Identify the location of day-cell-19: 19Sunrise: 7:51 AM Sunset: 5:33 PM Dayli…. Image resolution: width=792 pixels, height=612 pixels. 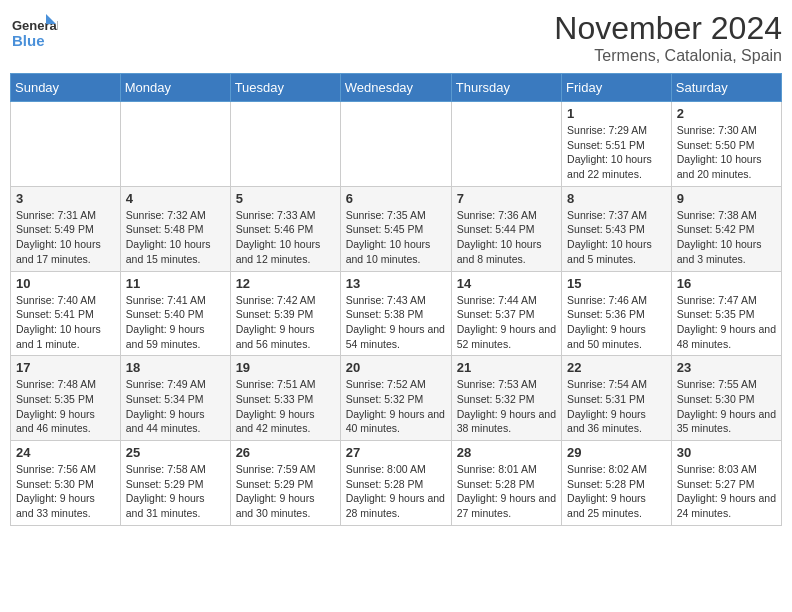
(285, 398).